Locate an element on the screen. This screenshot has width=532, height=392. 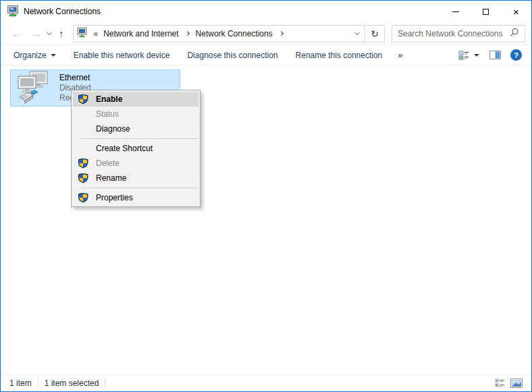
address-bar-right: ↻ is located at coordinates (367, 34).